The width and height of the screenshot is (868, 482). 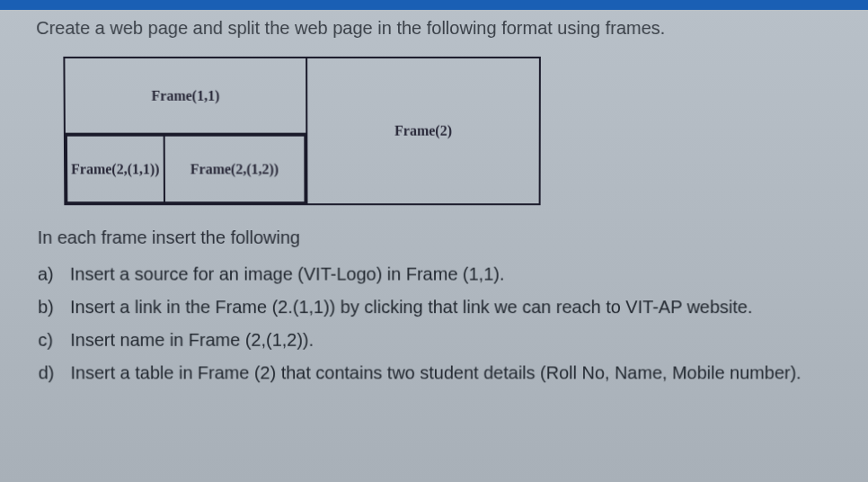 I want to click on item-text: Insert a link in the Frame (2.(1,1)) by …, so click(x=450, y=308).